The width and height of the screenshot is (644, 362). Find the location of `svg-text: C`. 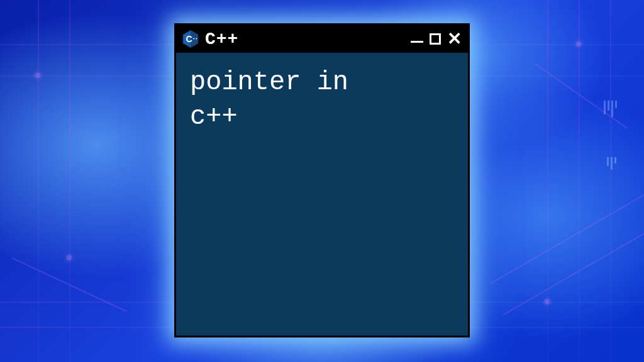

svg-text: C is located at coordinates (189, 39).